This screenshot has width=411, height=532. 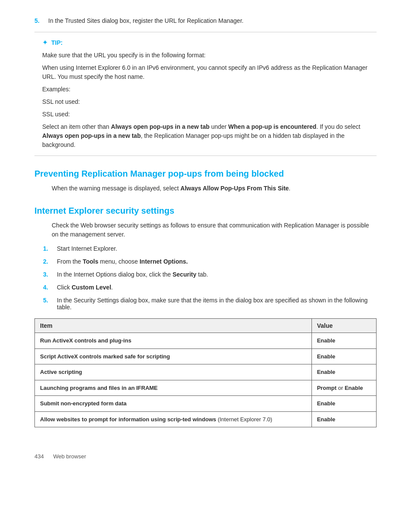 What do you see at coordinates (173, 372) in the screenshot?
I see `table-cell-item: Active scripting` at bounding box center [173, 372].